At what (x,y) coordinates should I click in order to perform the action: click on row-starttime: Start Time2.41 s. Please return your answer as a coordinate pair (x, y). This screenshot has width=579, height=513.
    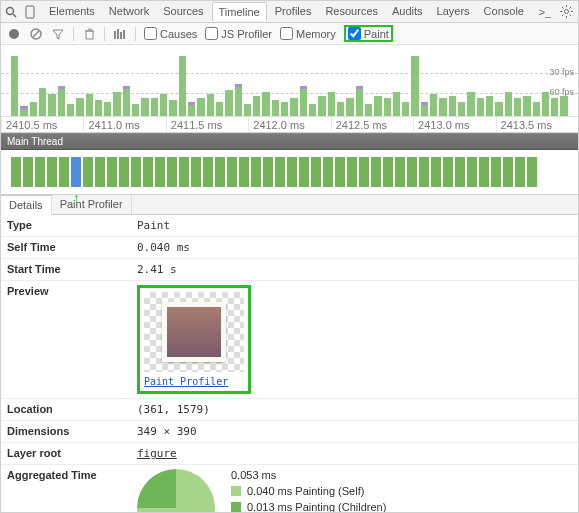
    Looking at the image, I should click on (290, 270).